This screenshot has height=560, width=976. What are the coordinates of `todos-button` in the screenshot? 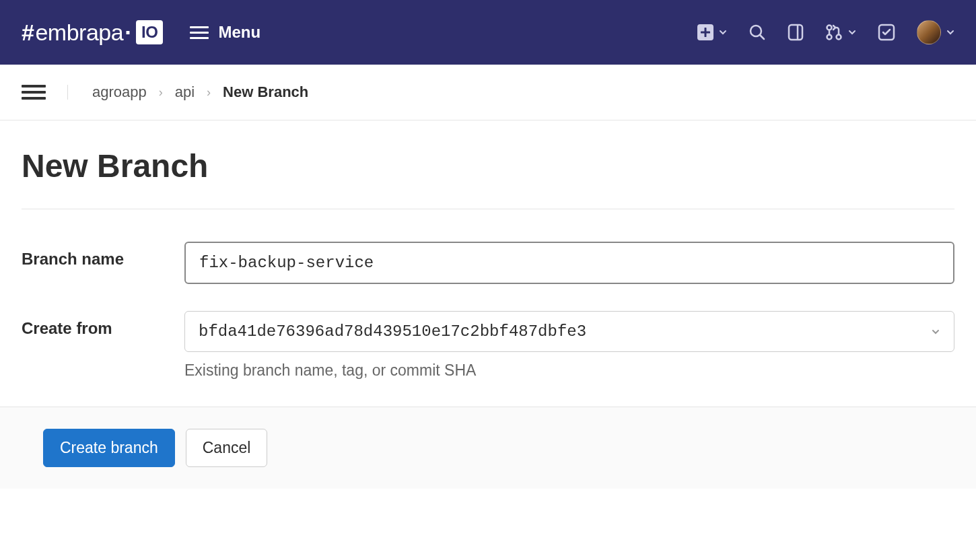 It's located at (886, 32).